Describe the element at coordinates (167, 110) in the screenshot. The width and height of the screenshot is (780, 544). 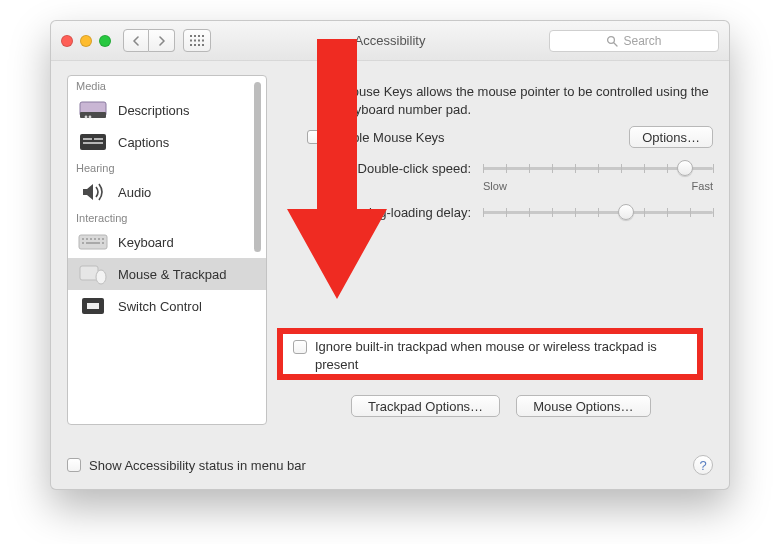
I see `sidebar-item-descriptions: Descriptions` at that location.